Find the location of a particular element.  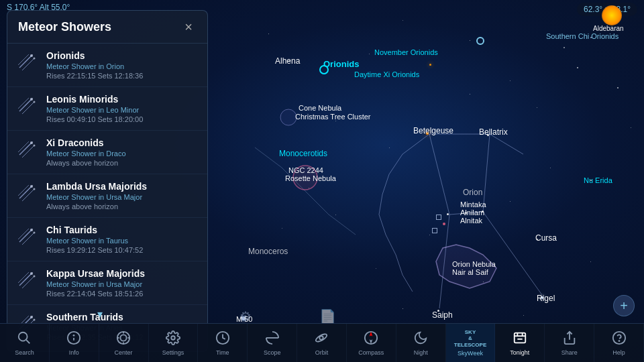

time-icon is located at coordinates (223, 339).